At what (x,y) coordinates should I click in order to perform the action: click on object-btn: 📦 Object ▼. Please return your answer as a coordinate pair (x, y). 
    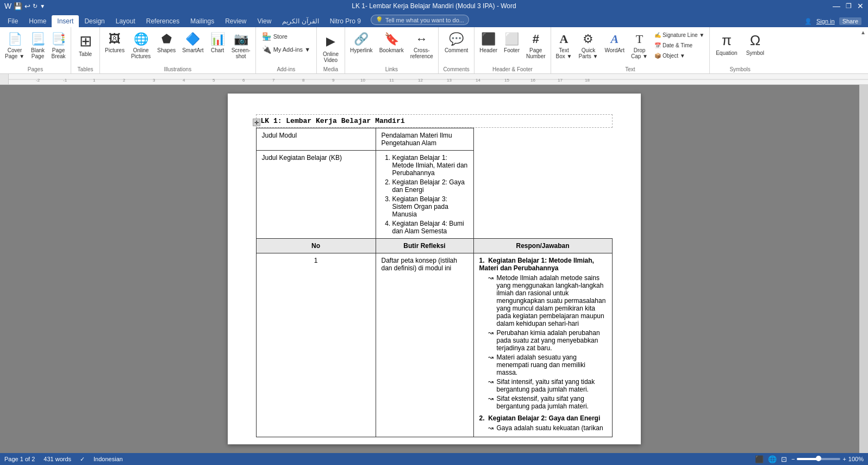
    Looking at the image, I should click on (679, 55).